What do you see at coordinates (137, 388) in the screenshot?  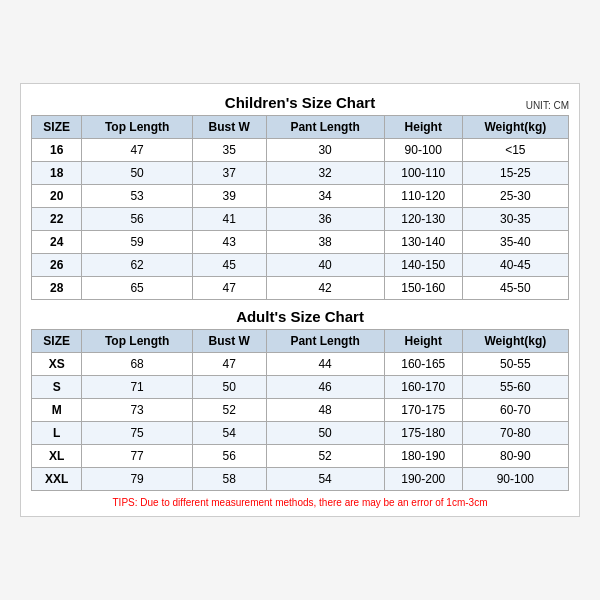 I see `table-cell: 71` at bounding box center [137, 388].